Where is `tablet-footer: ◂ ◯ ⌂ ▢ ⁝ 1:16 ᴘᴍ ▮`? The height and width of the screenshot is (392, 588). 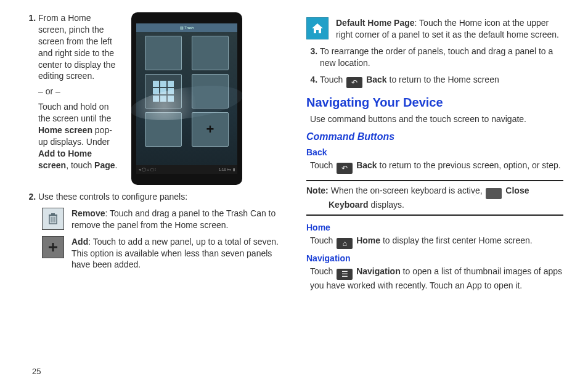
tablet-footer: ◂ ◯ ⌂ ▢ ⁝ 1:16 ᴘᴍ ▮ is located at coordinates (187, 169).